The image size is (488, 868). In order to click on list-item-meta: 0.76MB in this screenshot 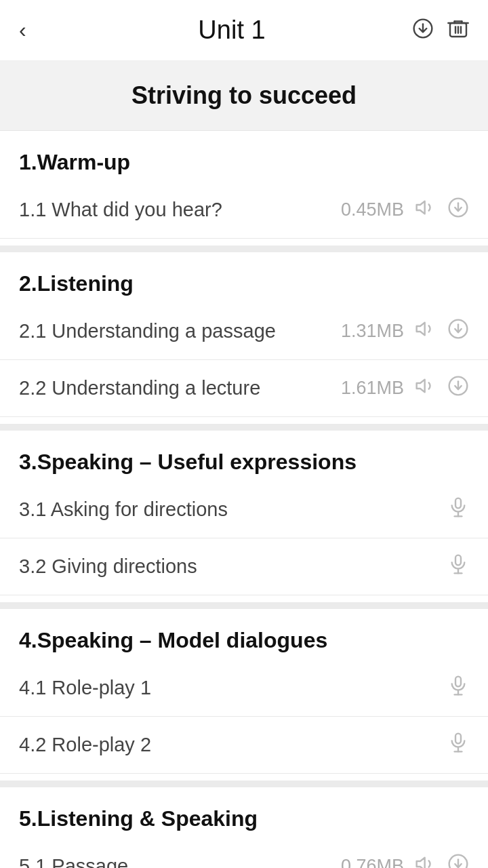, I will do `click(405, 861)`.